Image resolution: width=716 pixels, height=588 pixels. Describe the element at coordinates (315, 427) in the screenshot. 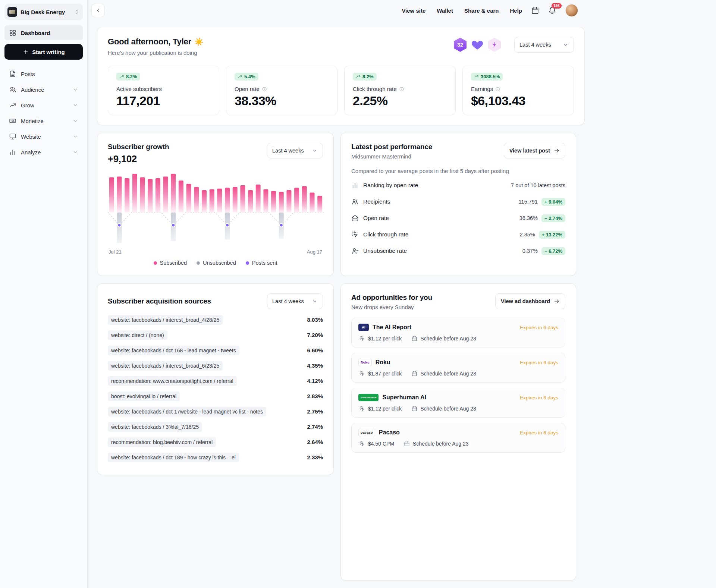

I see `source-share: 2.74%` at that location.